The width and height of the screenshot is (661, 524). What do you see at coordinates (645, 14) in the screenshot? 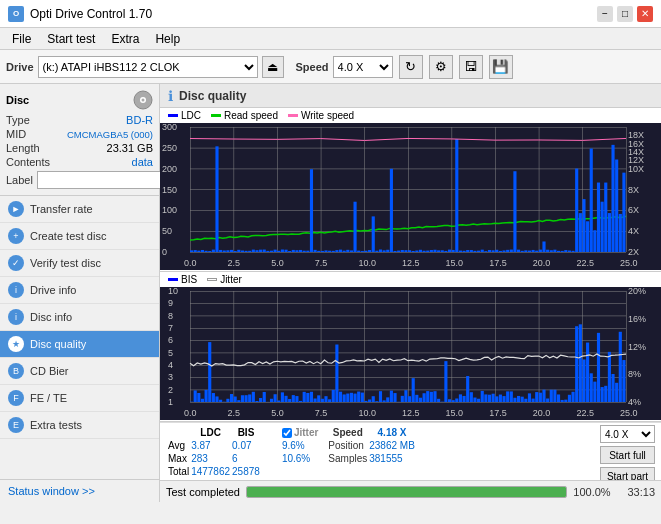
I see `close-button: ✕` at bounding box center [645, 14].